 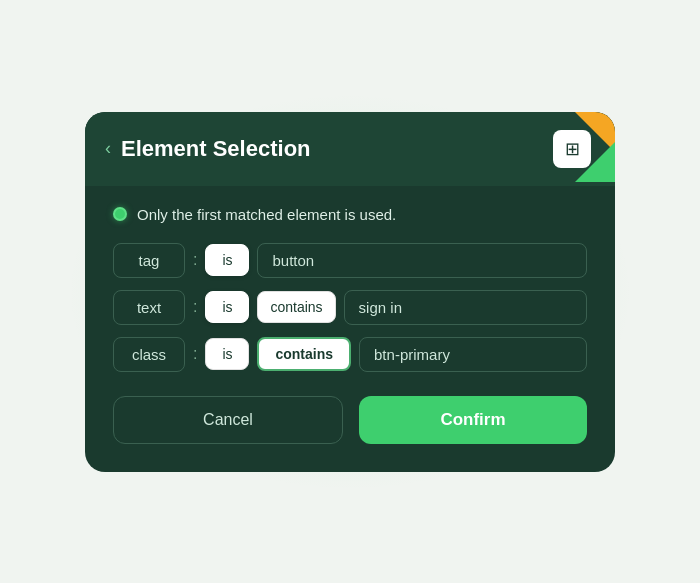 What do you see at coordinates (572, 149) in the screenshot?
I see `header-icon-button: ⊞` at bounding box center [572, 149].